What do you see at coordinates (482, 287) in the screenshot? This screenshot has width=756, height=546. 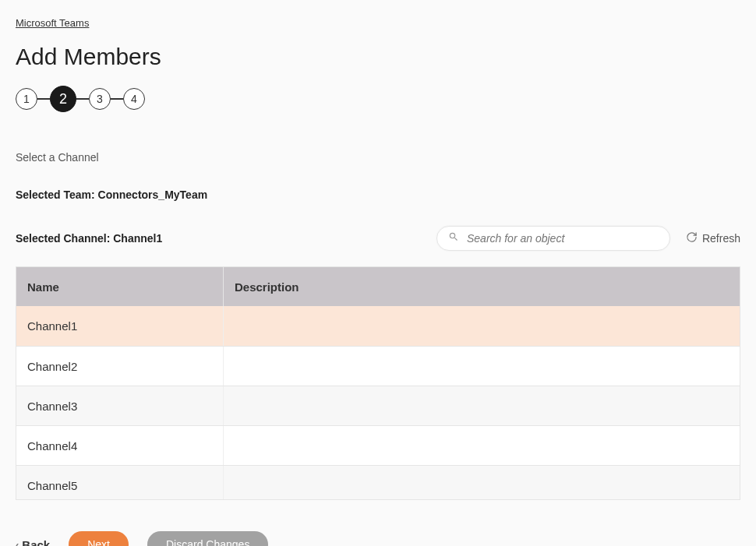 I see `column-header-description: Description` at bounding box center [482, 287].